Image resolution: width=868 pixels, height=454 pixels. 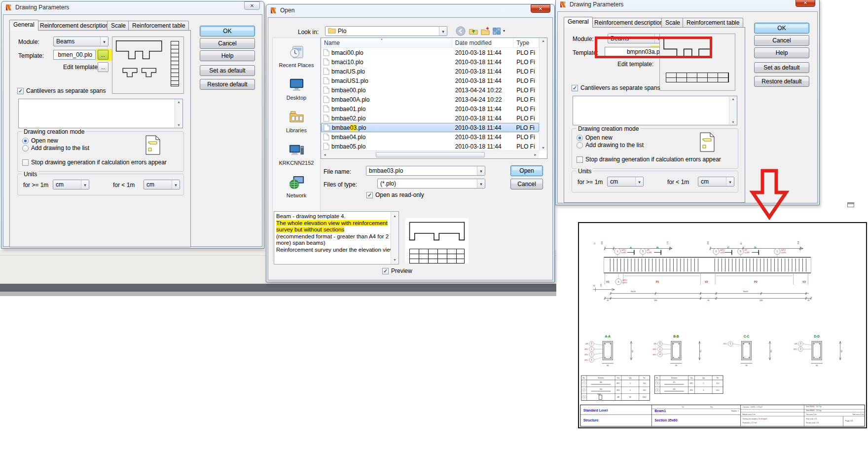 I want to click on svg-text: P1, so click(x=658, y=282).